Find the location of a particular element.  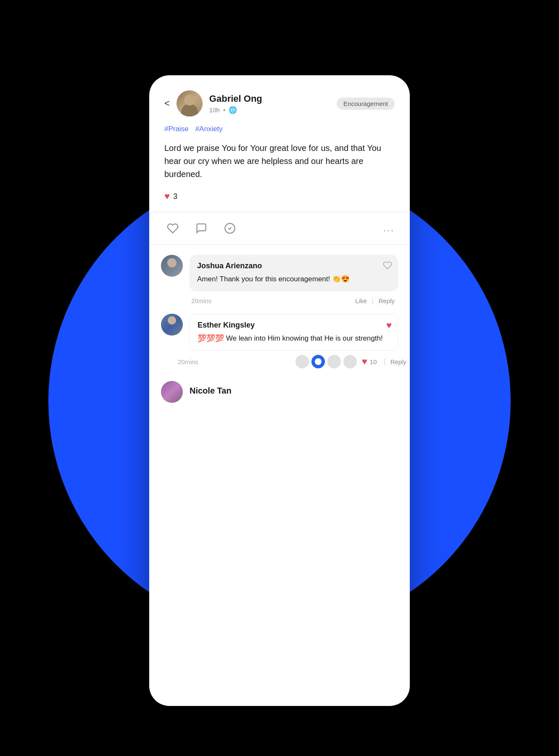

comment-author-nicole: Nicole Tan is located at coordinates (211, 389).